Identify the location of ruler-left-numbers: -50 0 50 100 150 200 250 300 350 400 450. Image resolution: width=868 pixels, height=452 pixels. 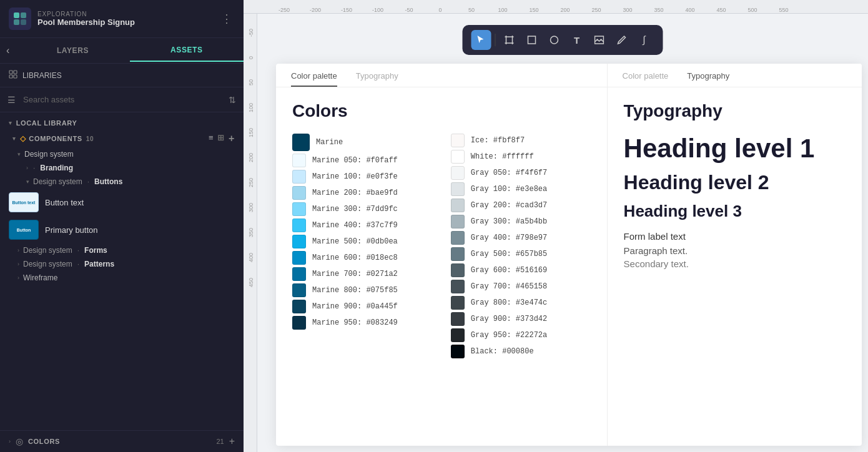
(252, 157).